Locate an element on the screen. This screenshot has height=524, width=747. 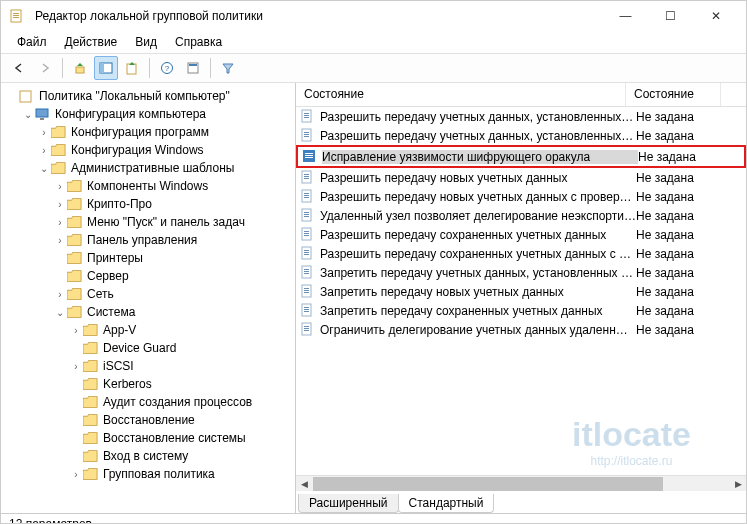
scroll-left-icon: ◀ is located at coordinates (304, 484).